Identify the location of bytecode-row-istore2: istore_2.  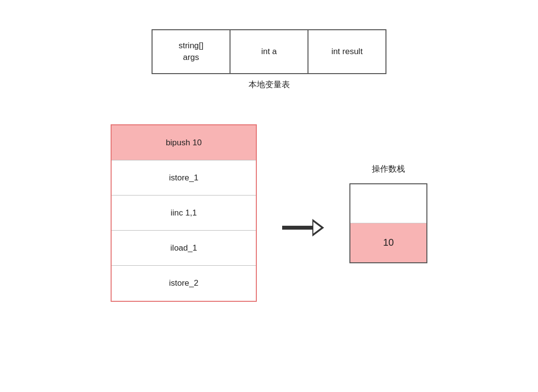
(184, 283).